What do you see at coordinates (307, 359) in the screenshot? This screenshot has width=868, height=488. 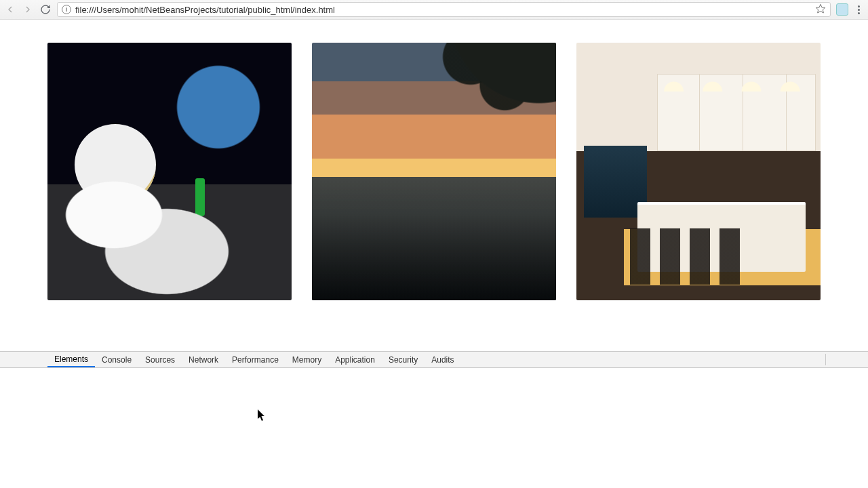 I see `devtools-tab-memory: Memory` at bounding box center [307, 359].